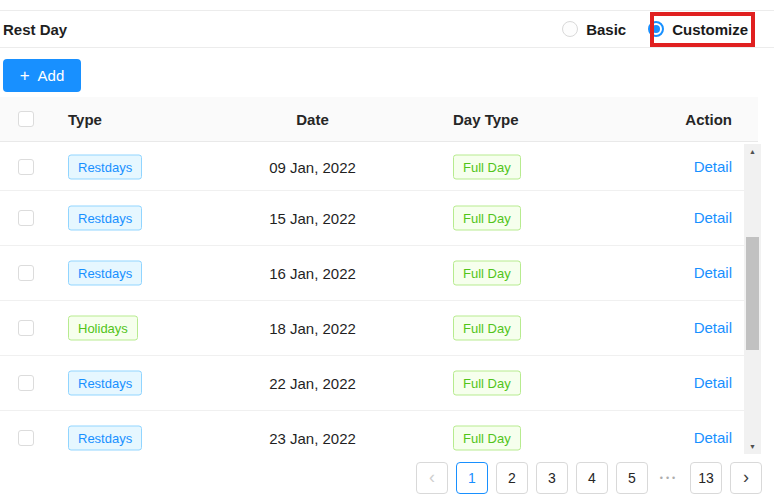  What do you see at coordinates (606, 30) in the screenshot?
I see `radio-label-basic: Basic` at bounding box center [606, 30].